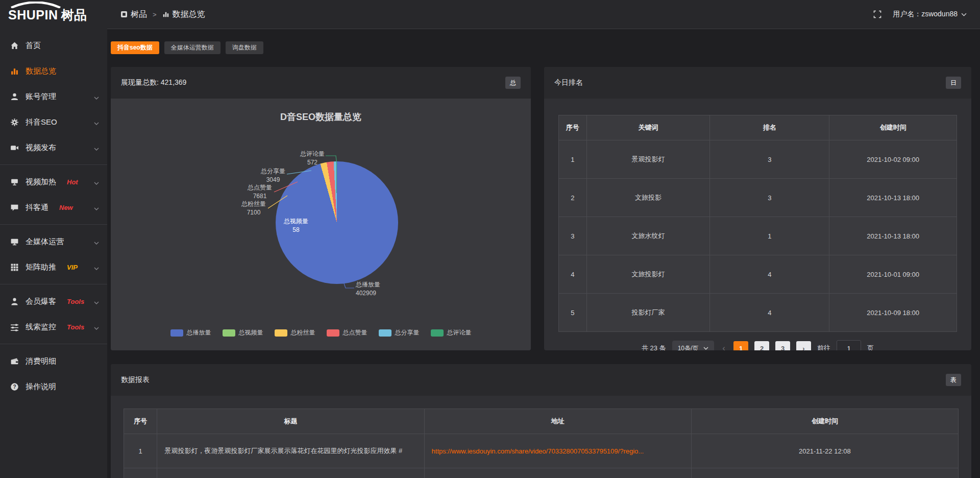 The width and height of the screenshot is (980, 478). I want to click on legend-item: 总分享量, so click(399, 333).